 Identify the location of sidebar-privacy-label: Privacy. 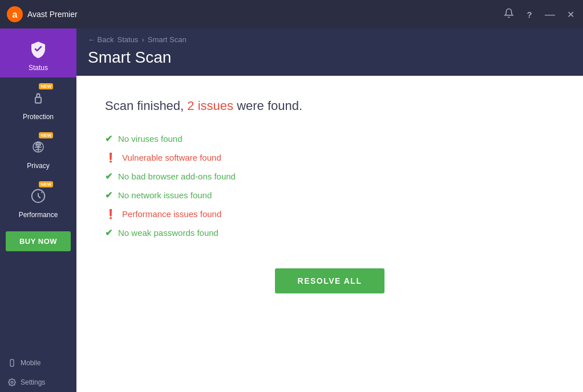
(38, 166).